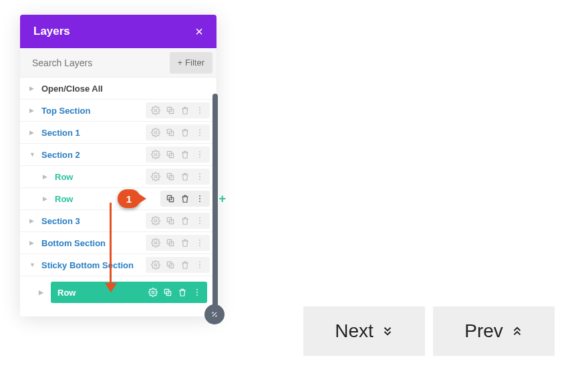 The height and width of the screenshot is (386, 588). Describe the element at coordinates (118, 177) in the screenshot. I see `layer-item-row: ▶ Row` at that location.